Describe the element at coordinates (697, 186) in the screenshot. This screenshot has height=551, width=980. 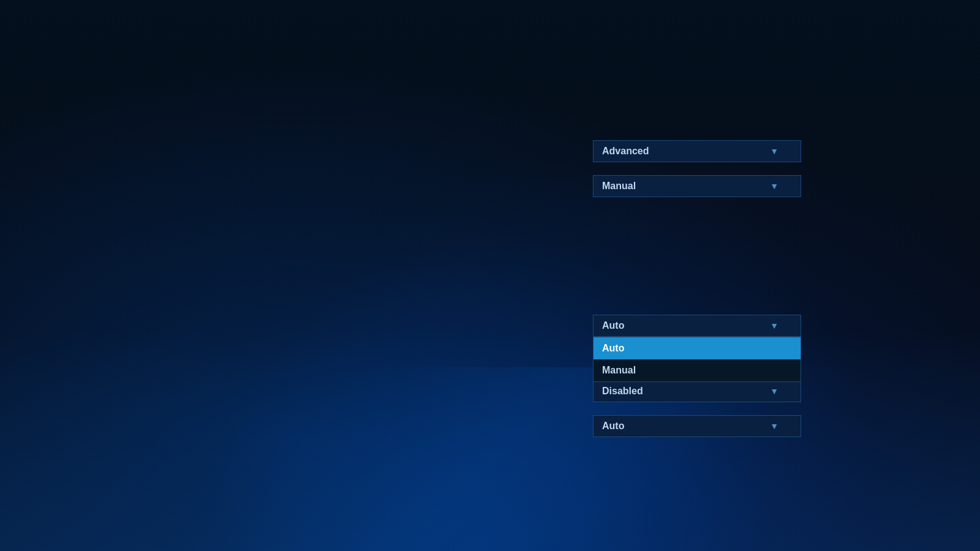
I see `dropdown-pbo-limits: Manual ▼` at that location.